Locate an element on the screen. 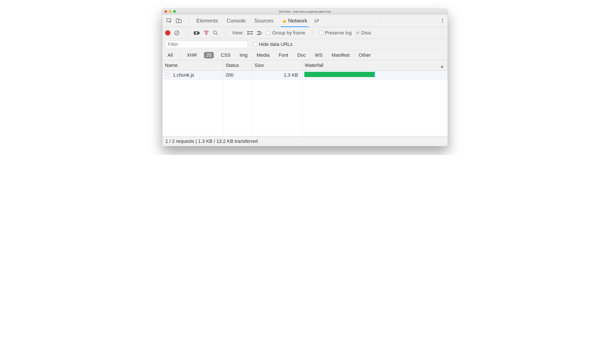 Image resolution: width=610 pixels, height=364 pixels. table-row-status: 200 is located at coordinates (237, 75).